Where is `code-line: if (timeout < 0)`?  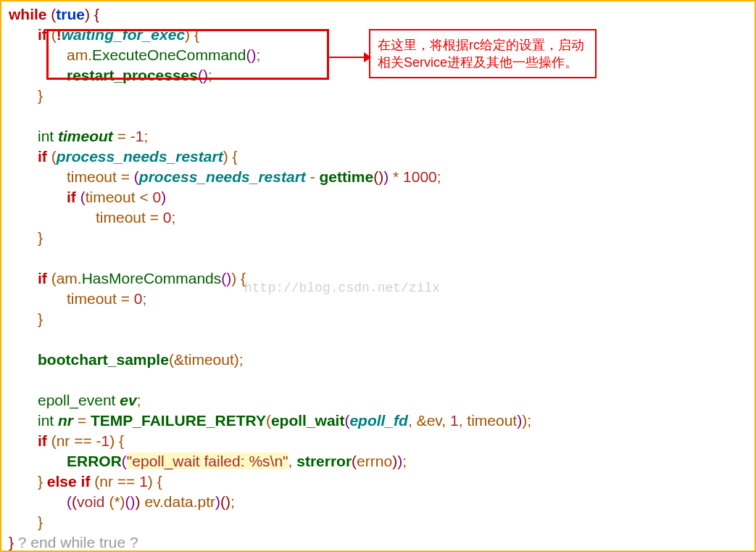 code-line: if (timeout < 0) is located at coordinates (270, 197).